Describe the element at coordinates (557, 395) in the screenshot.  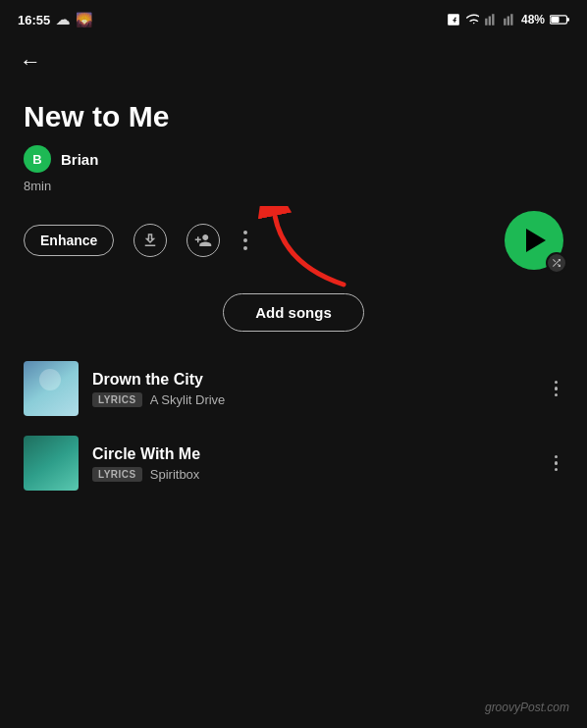
I see `song-more-dot-1c` at that location.